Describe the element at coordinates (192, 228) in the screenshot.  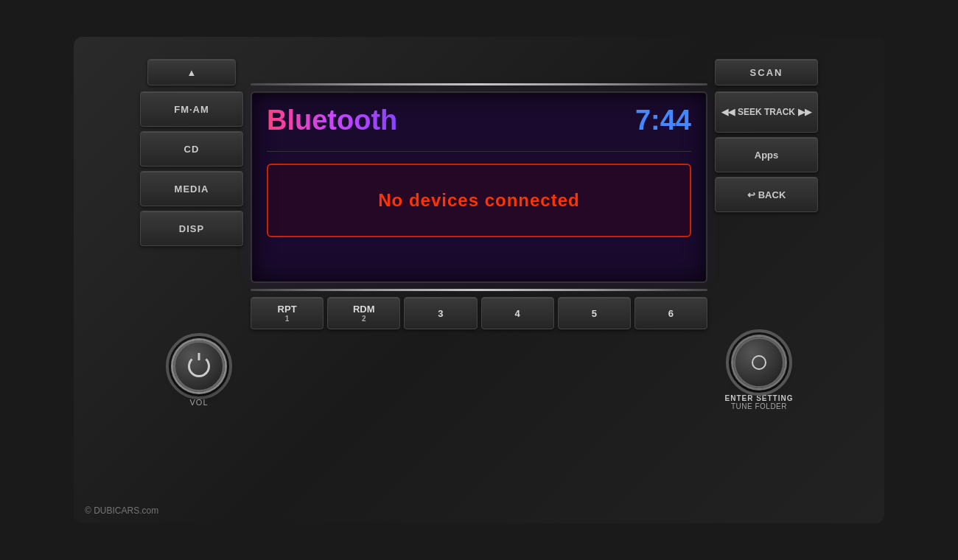
I see `disp-button: DISP` at that location.